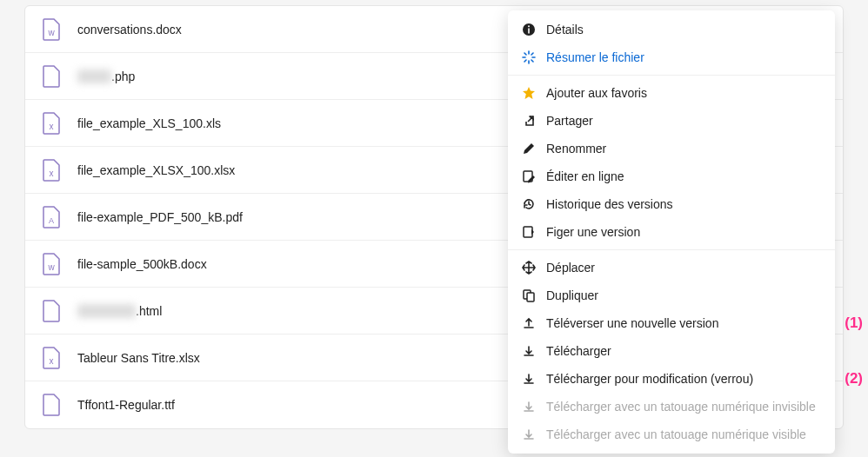 Image resolution: width=868 pixels, height=457 pixels. I want to click on pdf-icon: A, so click(51, 217).